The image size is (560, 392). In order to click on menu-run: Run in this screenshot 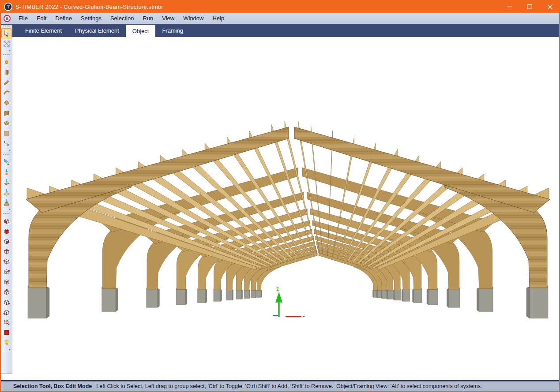, I will do `click(148, 19)`.